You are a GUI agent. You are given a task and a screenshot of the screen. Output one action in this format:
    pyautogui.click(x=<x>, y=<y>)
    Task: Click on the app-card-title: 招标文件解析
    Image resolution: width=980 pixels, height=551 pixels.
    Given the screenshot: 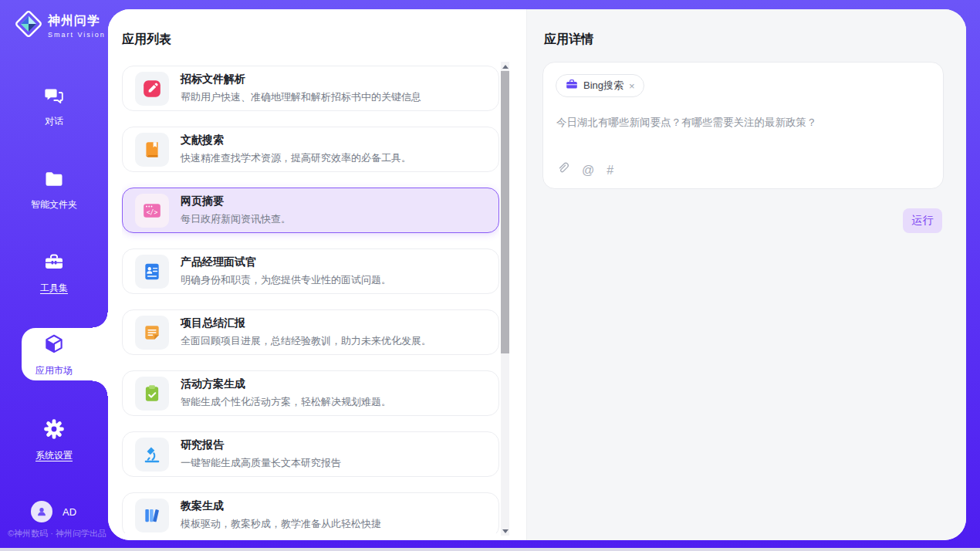 What is the action you would take?
    pyautogui.click(x=301, y=79)
    